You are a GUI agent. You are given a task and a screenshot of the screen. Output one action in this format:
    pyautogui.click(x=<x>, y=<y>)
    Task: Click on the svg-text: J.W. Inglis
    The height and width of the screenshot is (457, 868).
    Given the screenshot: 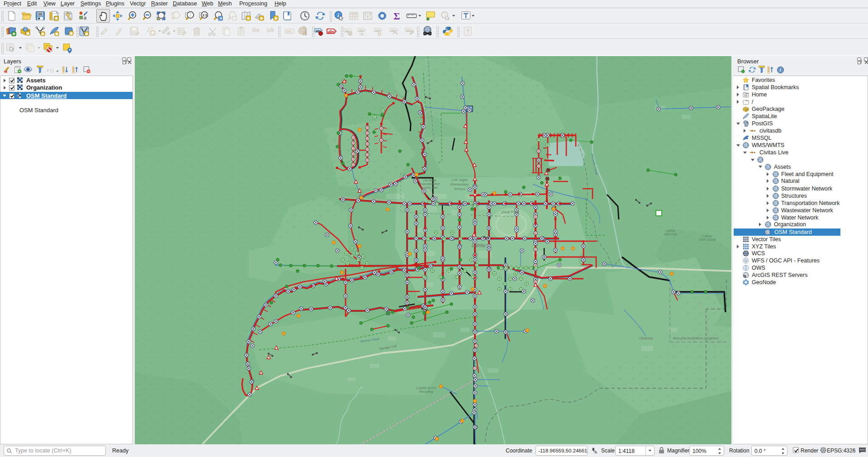 What is the action you would take?
    pyautogui.click(x=460, y=180)
    